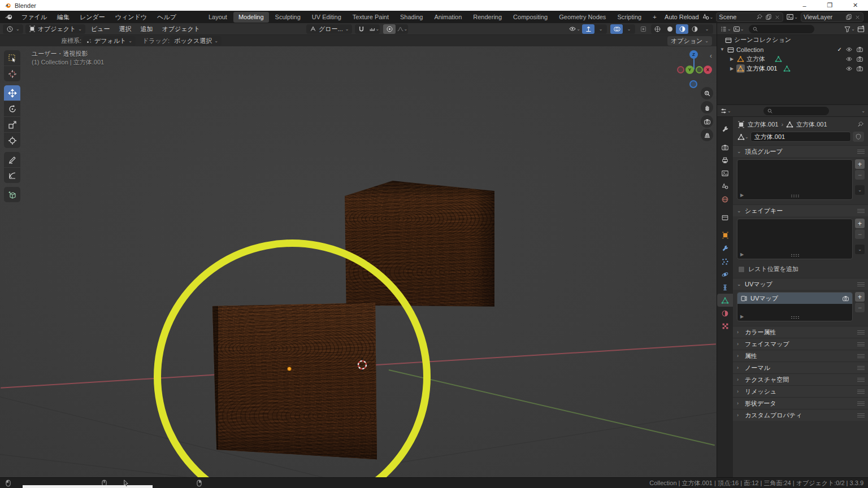 Image resolution: width=868 pixels, height=488 pixels. Describe the element at coordinates (858, 137) in the screenshot. I see `fake-user-button` at that location.